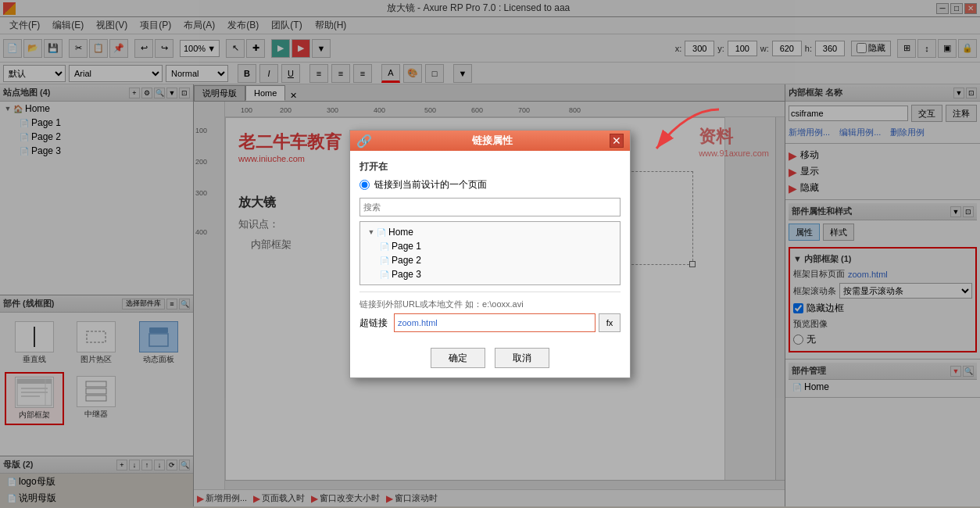 The image size is (980, 508). Describe the element at coordinates (431, 184) in the screenshot. I see `radio-current-label: 链接到当前设计的一个页面` at that location.